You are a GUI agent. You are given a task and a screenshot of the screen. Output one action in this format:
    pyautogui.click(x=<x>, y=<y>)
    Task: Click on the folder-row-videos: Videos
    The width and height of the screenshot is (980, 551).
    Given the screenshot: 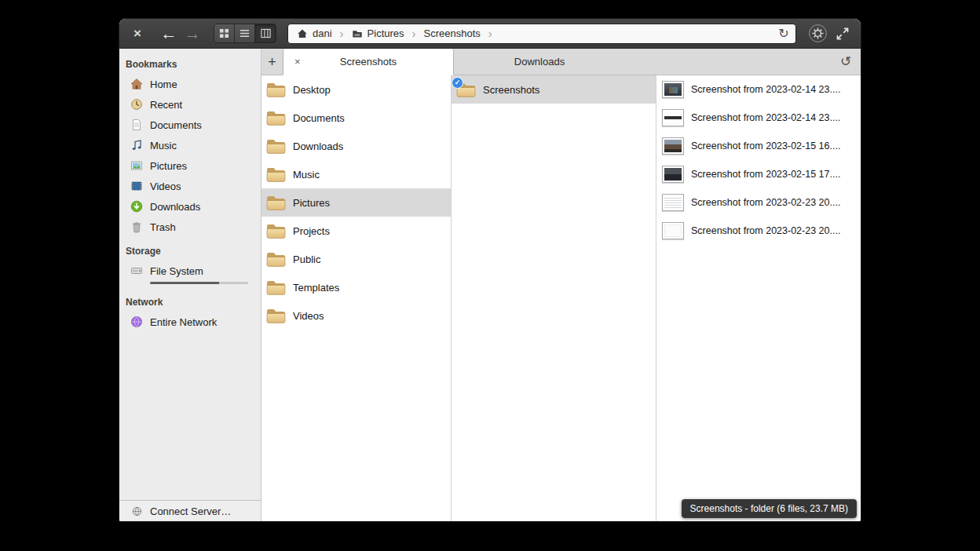 What is the action you would take?
    pyautogui.click(x=357, y=316)
    